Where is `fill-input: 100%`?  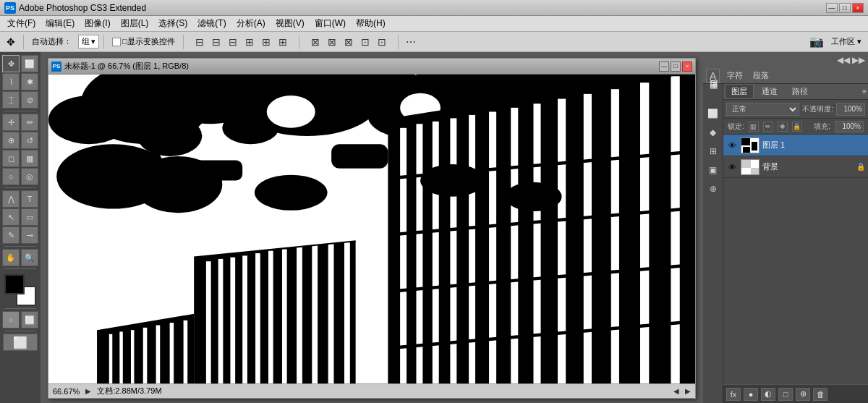
fill-input: 100% is located at coordinates (849, 127).